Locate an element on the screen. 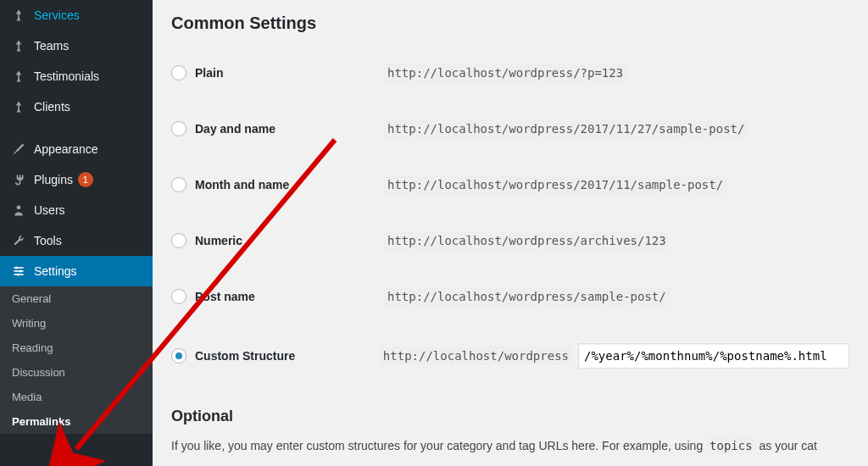 The height and width of the screenshot is (466, 868). url-example: http://localhost/wordpress/2017/11/sampl… is located at coordinates (555, 185).